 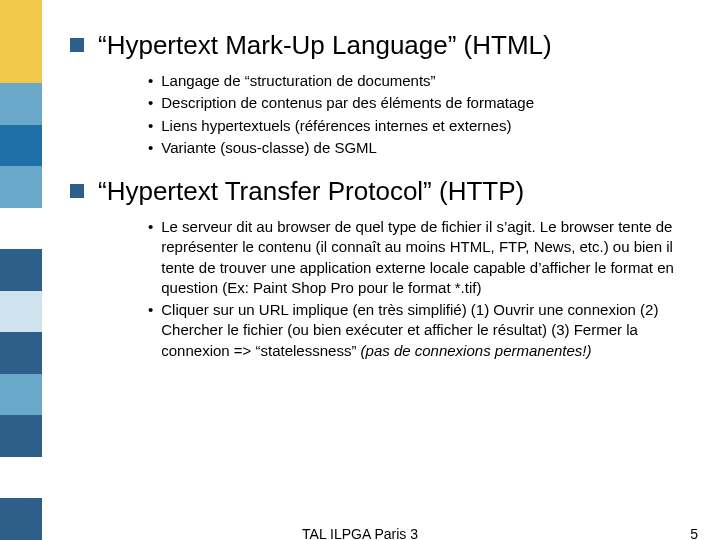 I want to click on section-title: “Hypertext Transfer Protocol” (HTTP), so click(x=311, y=192).